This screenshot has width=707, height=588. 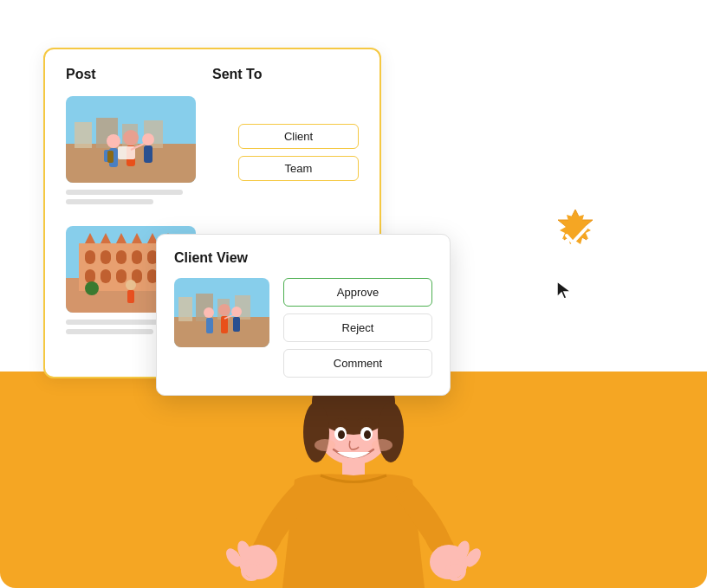 What do you see at coordinates (222, 313) in the screenshot?
I see `client-post-preview` at bounding box center [222, 313].